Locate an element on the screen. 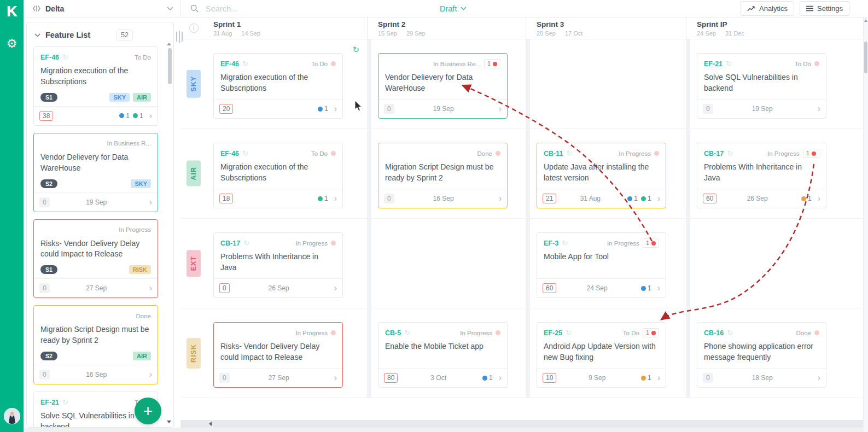 The height and width of the screenshot is (432, 868). panel-scrollbar-thumb is located at coordinates (170, 66).